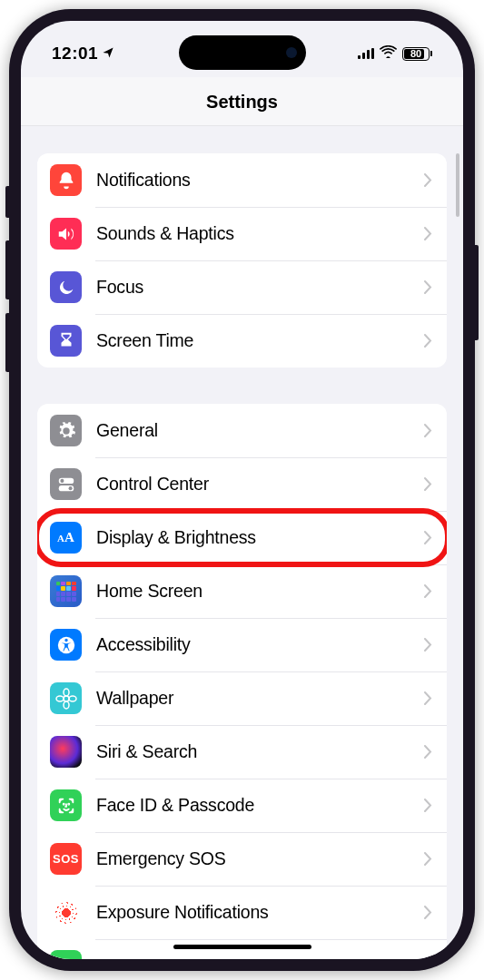  Describe the element at coordinates (242, 806) in the screenshot. I see `row-faceid: Face ID & Passcode` at that location.